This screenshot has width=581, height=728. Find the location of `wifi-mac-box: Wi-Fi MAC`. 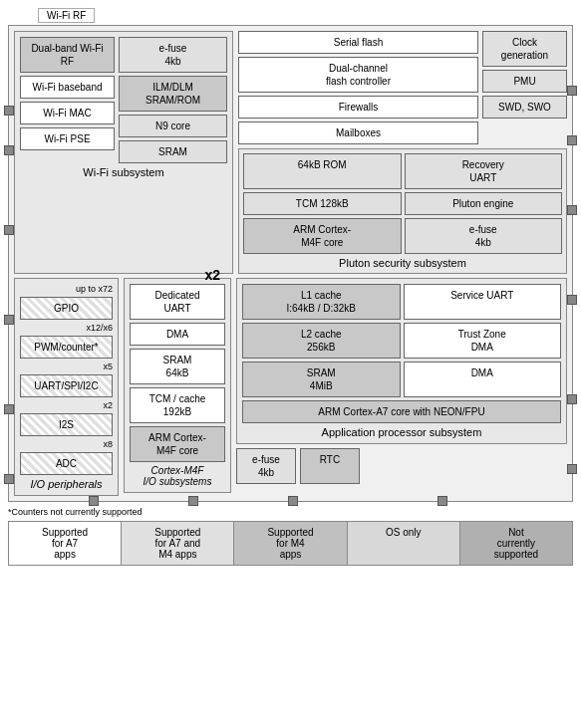

wifi-mac-box: Wi-Fi MAC is located at coordinates (68, 114).